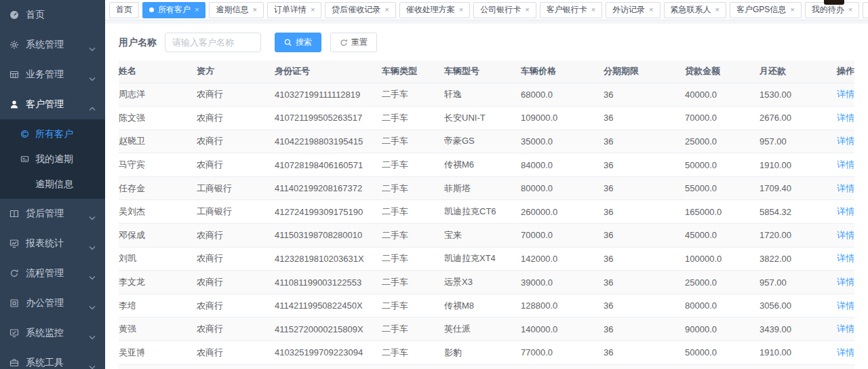 Image resolution: width=868 pixels, height=369 pixels. Describe the element at coordinates (53, 244) in the screenshot. I see `sidebar-item-report-stats: 报表统计` at that location.